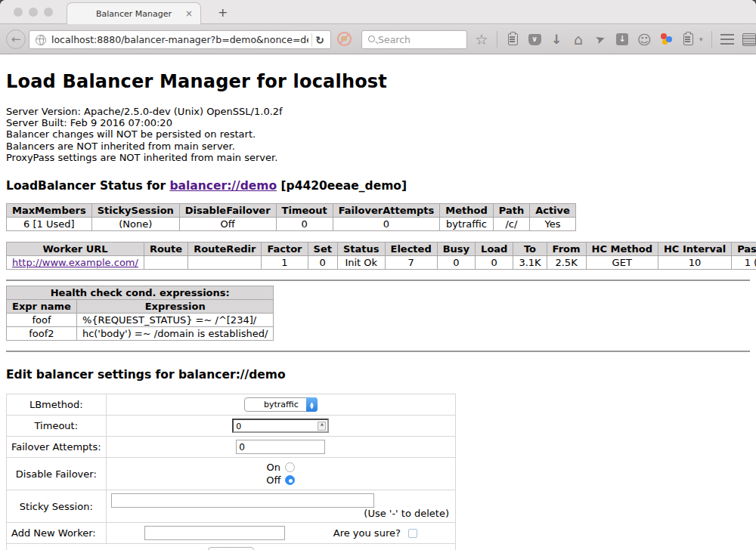  I want to click on table-header-row: Worker URL Route RouteRedir Factor Set S…, so click(381, 249).